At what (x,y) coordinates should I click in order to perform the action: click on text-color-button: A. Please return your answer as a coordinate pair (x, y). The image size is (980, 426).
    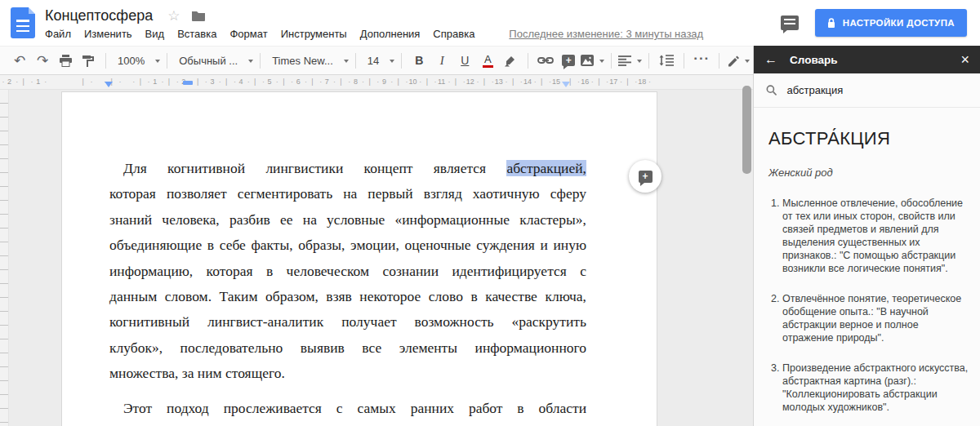
    Looking at the image, I should click on (488, 60).